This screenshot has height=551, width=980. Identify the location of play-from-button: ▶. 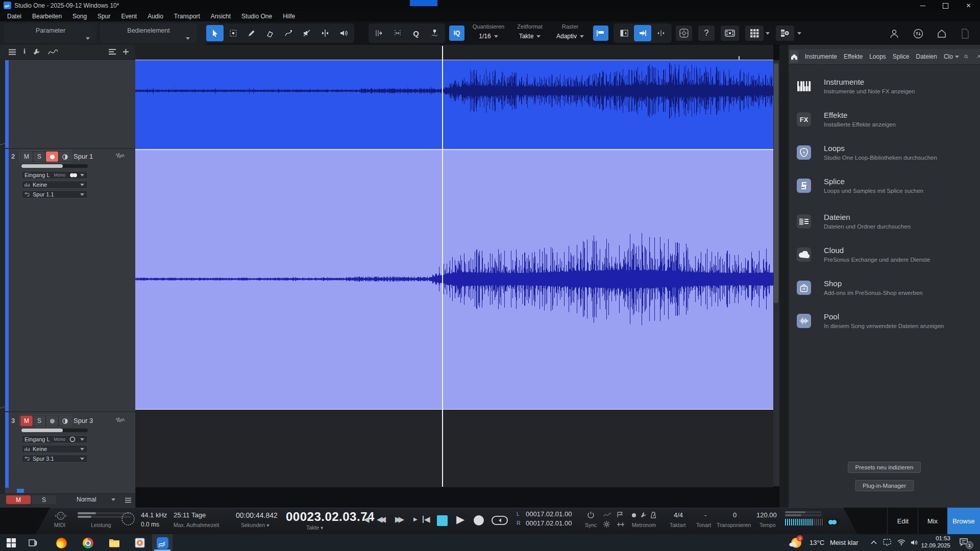
(415, 519).